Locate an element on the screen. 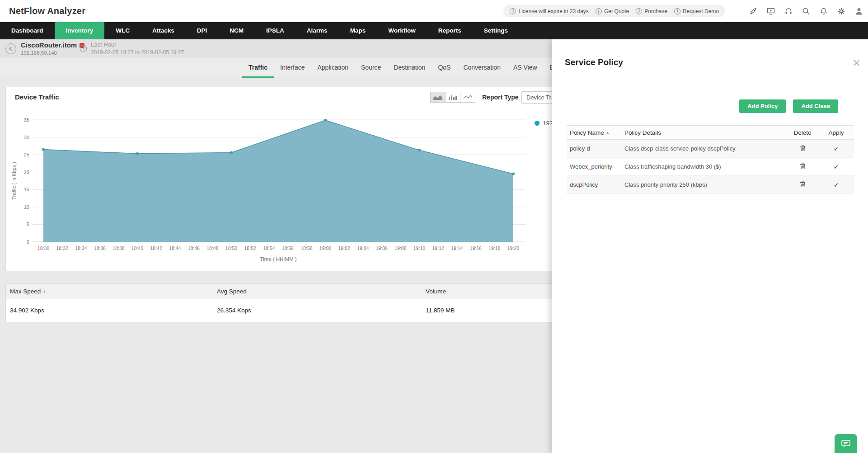 The image size is (868, 453). svg-text: 5 is located at coordinates (28, 224).